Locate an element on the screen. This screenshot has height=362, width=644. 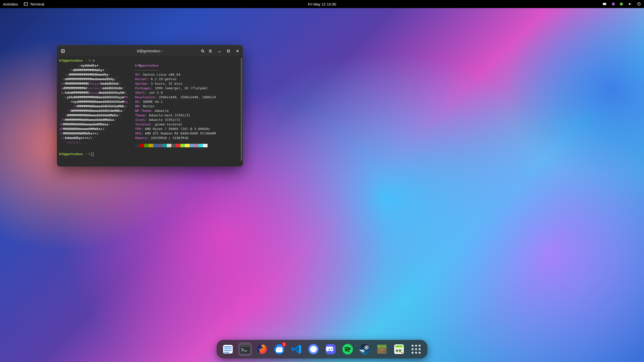
steam-icon is located at coordinates (365, 349).